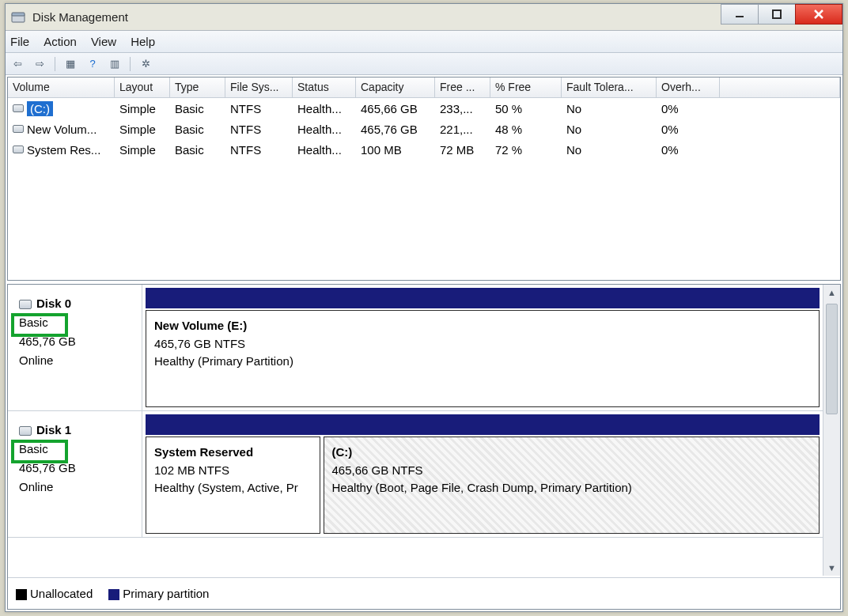 This screenshot has width=848, height=616. What do you see at coordinates (424, 17) in the screenshot?
I see `titlebar: Disk Management` at bounding box center [424, 17].